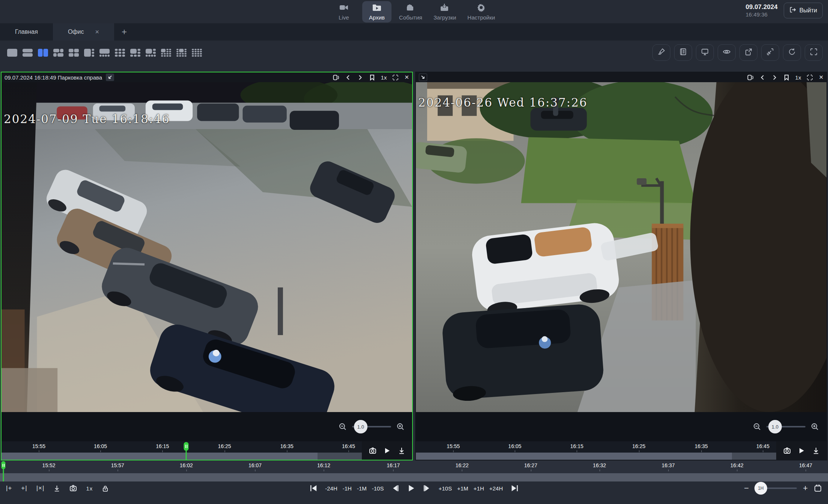 The image size is (828, 504). Describe the element at coordinates (746, 488) in the screenshot. I see `timeline-zoom-out: −` at that location.